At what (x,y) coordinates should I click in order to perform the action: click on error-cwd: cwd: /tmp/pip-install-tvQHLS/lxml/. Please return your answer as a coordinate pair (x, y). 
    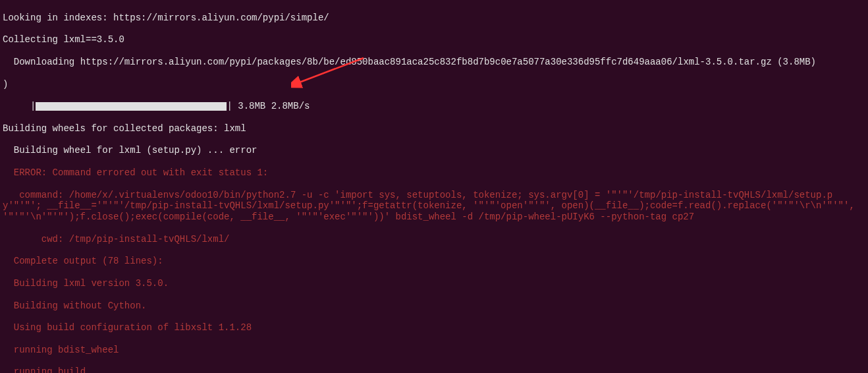
    Looking at the image, I should click on (434, 240).